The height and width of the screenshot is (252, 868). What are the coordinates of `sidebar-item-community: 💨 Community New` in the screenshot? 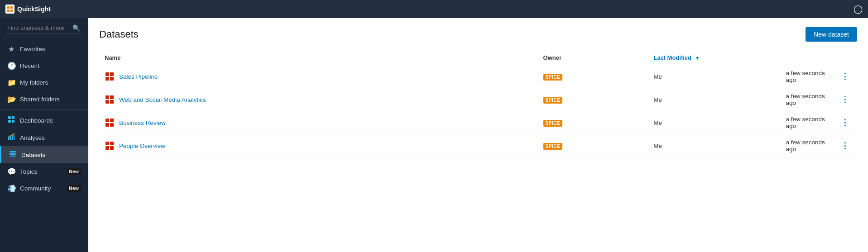 It's located at (44, 188).